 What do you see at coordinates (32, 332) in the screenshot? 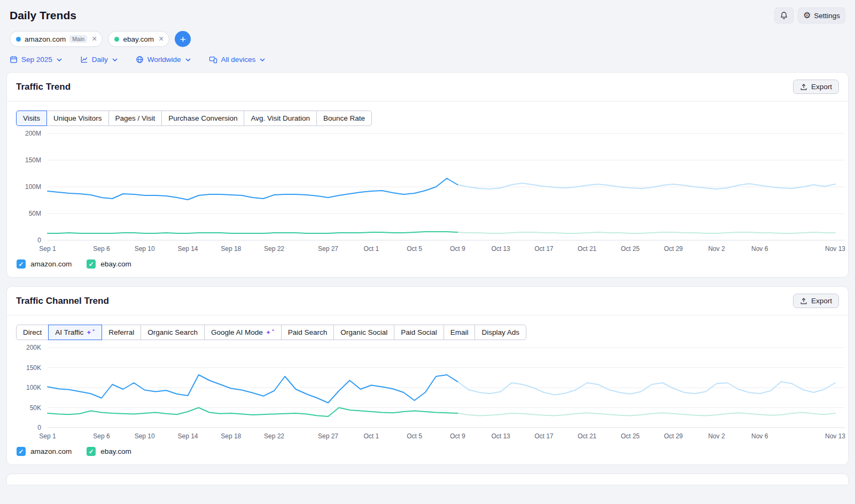
I see `tab-direct: Direct` at bounding box center [32, 332].